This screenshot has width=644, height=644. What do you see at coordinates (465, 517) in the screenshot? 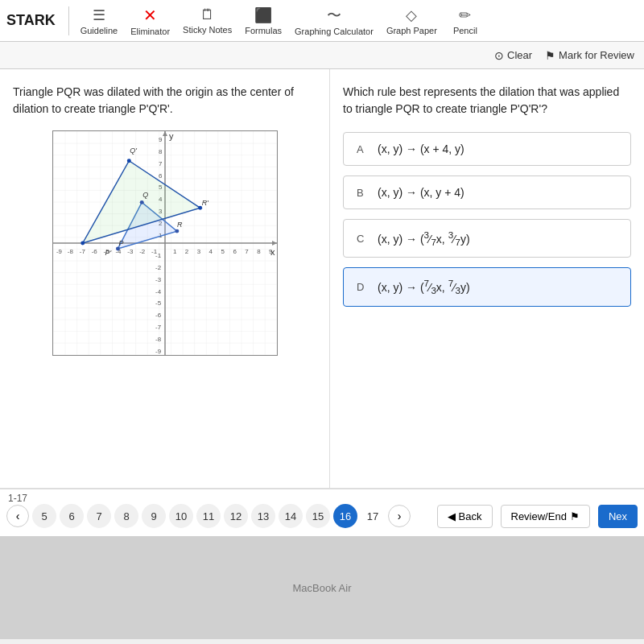
I see `back-button: ◀ Back` at bounding box center [465, 517].